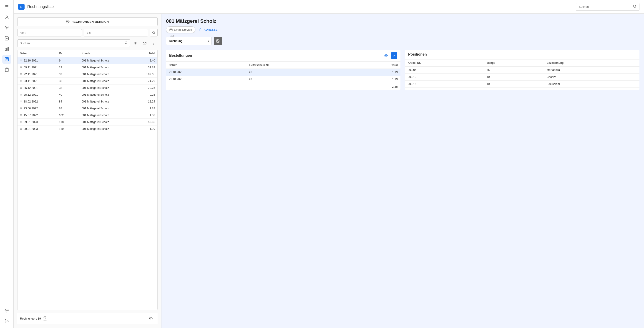 The image size is (644, 328). I want to click on von-input, so click(50, 33).